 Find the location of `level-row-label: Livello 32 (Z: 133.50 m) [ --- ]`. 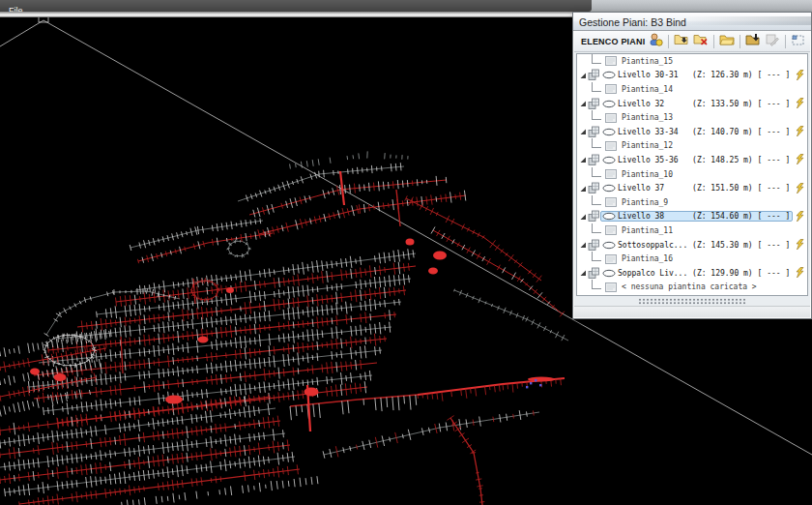

level-row-label: Livello 32 (Z: 133.50 m) [ --- ] is located at coordinates (696, 104).